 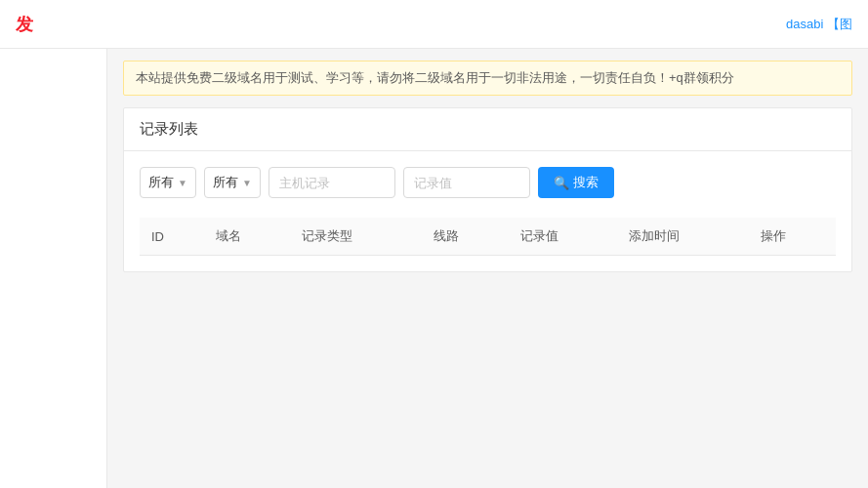 I want to click on chevron-down-icon-2: ▼, so click(x=247, y=183).